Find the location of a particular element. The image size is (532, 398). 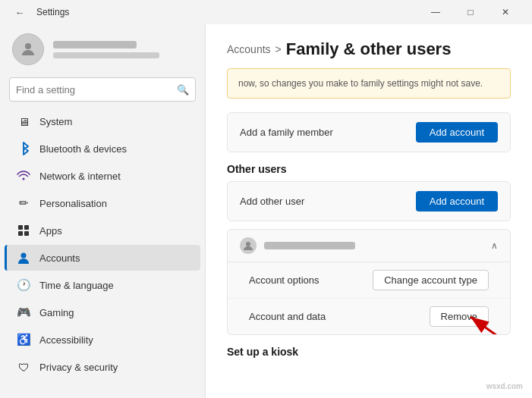

account-options-row: Account options Change account type is located at coordinates (369, 280).